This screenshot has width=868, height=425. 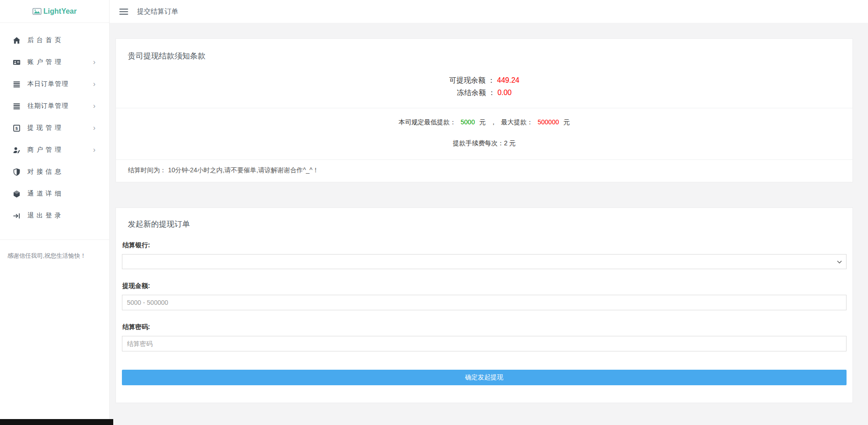 What do you see at coordinates (16, 172) in the screenshot?
I see `shield-icon` at bounding box center [16, 172].